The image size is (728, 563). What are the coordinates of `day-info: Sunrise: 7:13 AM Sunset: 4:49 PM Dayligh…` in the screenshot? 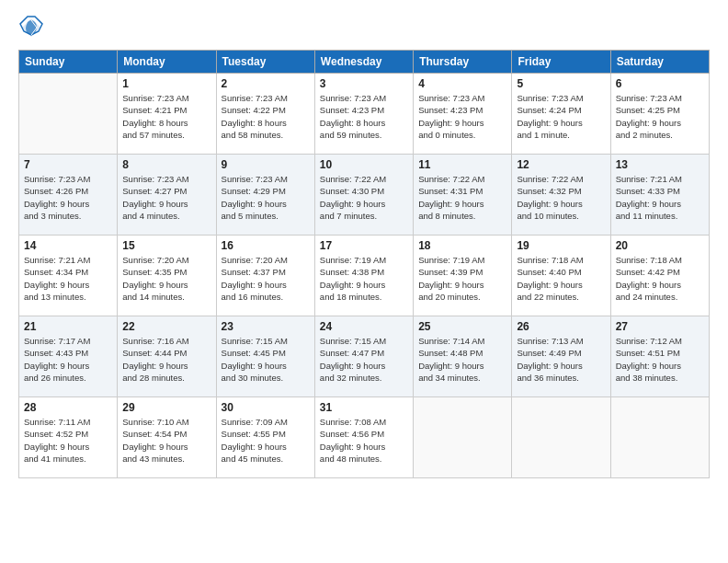 It's located at (561, 359).